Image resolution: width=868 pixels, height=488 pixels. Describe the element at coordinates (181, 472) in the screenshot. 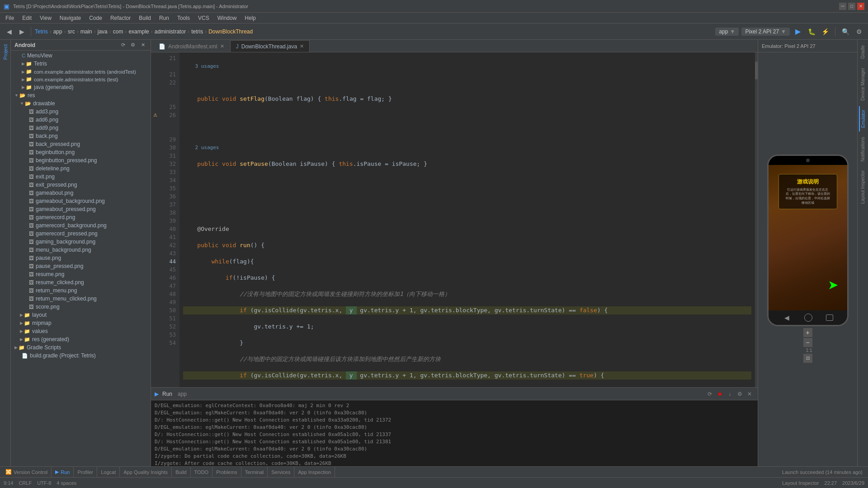

I see `bt-build: Build` at that location.